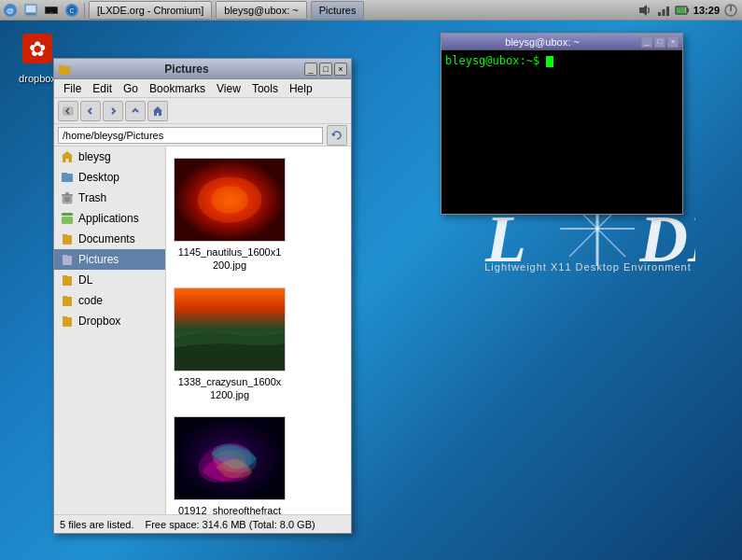 Image resolution: width=742 pixels, height=560 pixels. Describe the element at coordinates (647, 42) in the screenshot. I see `term-minimize-button: _` at that location.